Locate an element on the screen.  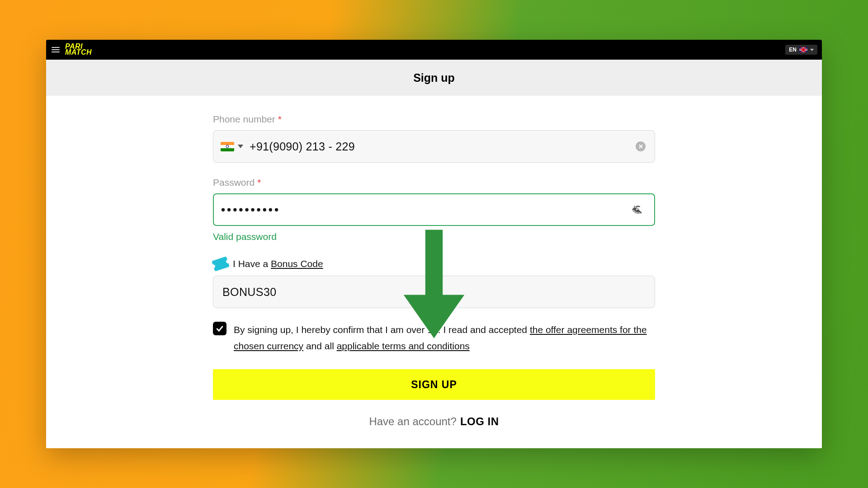
password-label-text: Password is located at coordinates (234, 183).